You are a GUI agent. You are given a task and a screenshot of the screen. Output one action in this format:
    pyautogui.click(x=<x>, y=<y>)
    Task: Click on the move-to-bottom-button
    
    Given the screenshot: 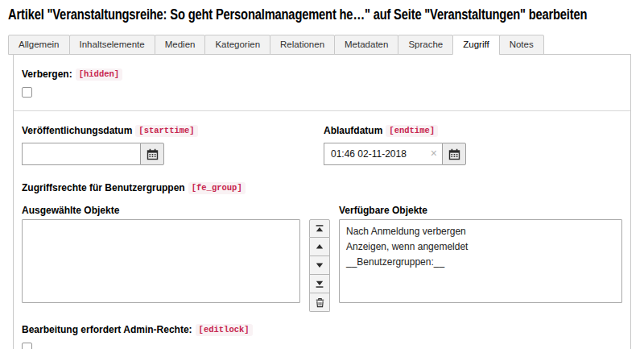 What is the action you would take?
    pyautogui.click(x=320, y=284)
    